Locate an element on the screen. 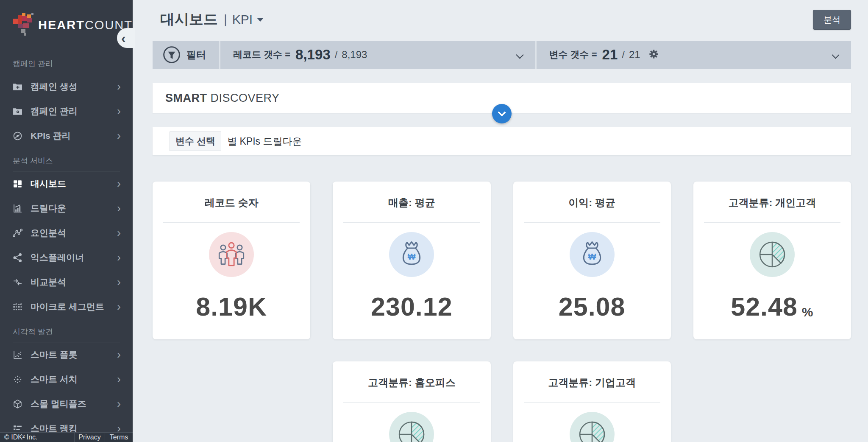 This screenshot has width=868, height=442. view-selector-label: KPI is located at coordinates (242, 20).